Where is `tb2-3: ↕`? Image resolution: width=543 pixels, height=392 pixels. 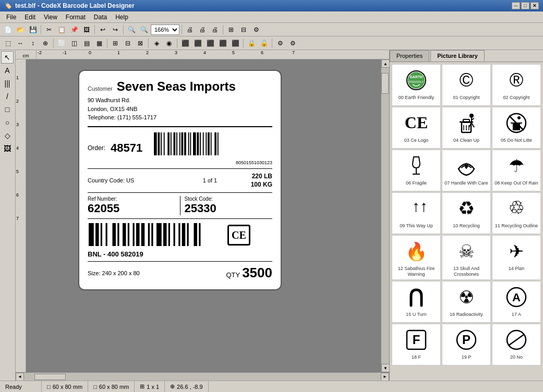 tb2-3: ↕ is located at coordinates (33, 43).